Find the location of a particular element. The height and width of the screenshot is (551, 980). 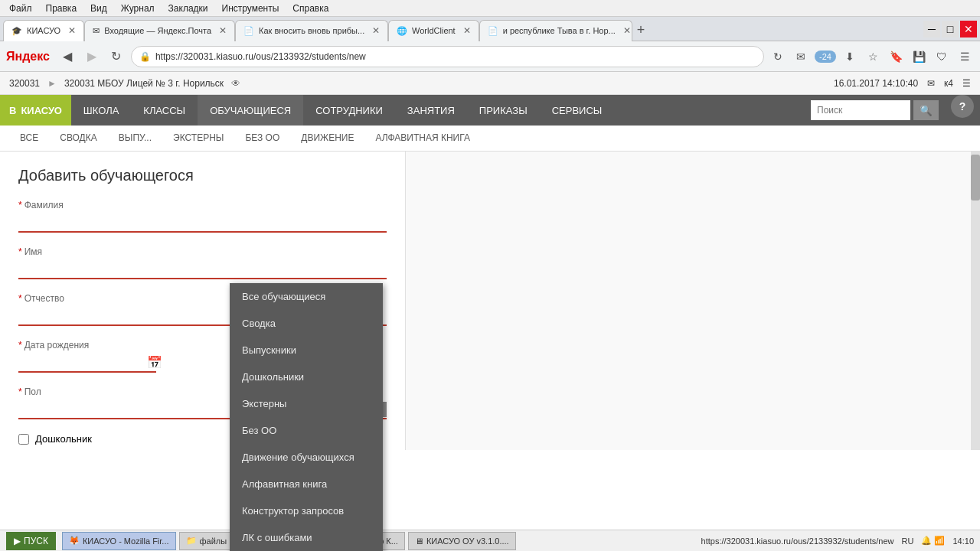

tab-kiasuo-close: ✕ is located at coordinates (72, 31).